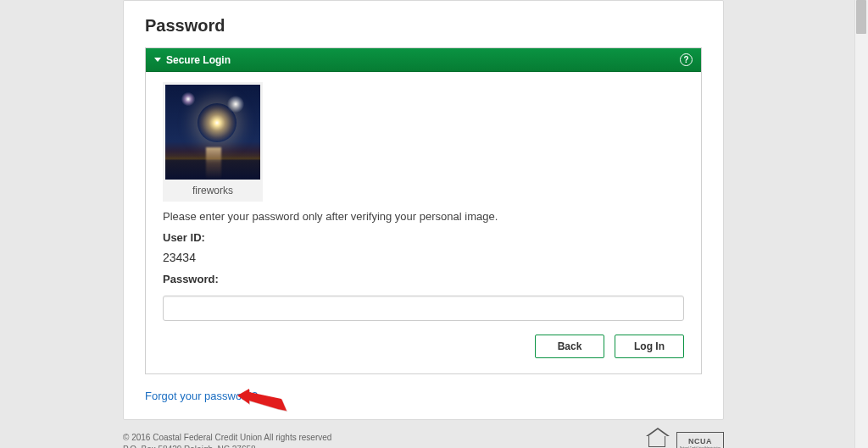  I want to click on equal-housing-lender-icon: LENDER, so click(657, 440).